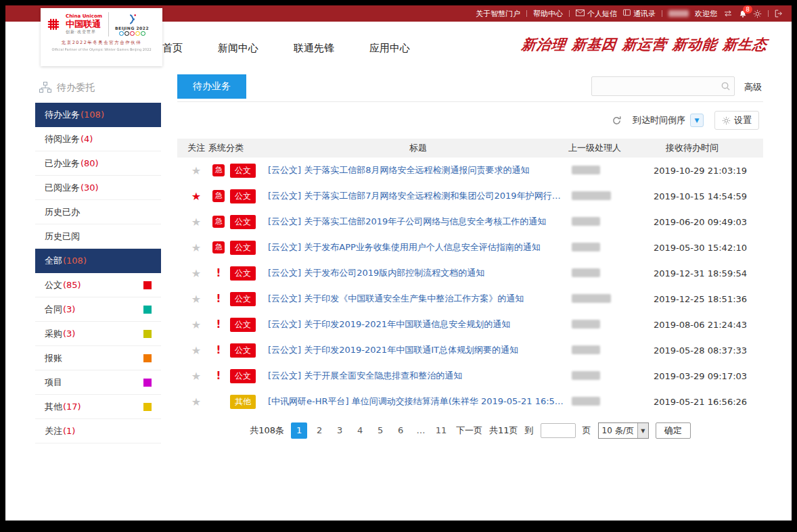 The height and width of the screenshot is (532, 797). Describe the element at coordinates (418, 299) in the screenshot. I see `item-title-link: [云公文] 关于印发《中国联通安全生产集中整治工作方案》的通知` at that location.